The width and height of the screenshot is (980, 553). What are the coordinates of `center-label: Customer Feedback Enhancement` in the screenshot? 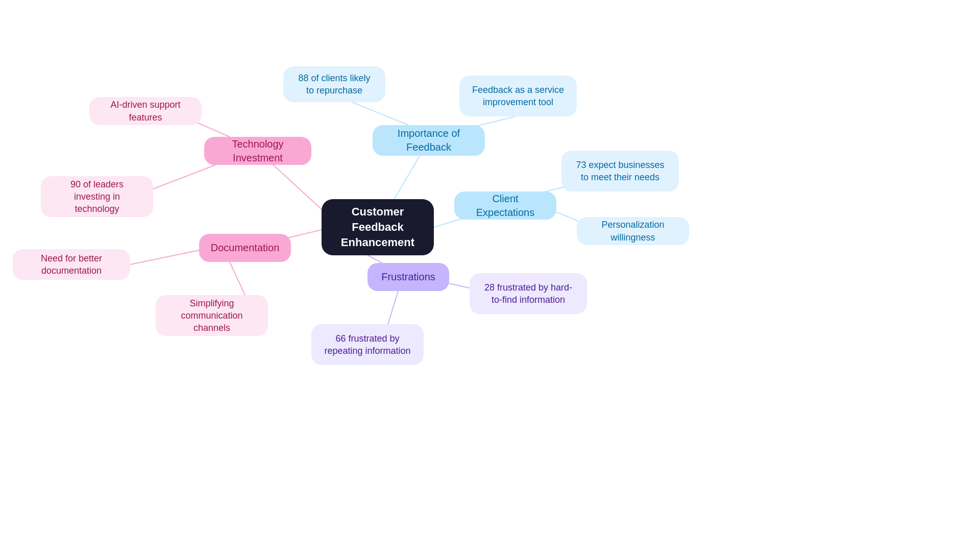 It's located at (378, 227).